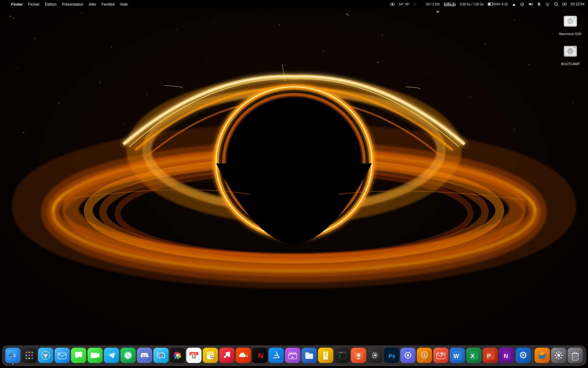 The image size is (588, 368). Describe the element at coordinates (34, 4) in the screenshot. I see `menu-fichier: Fichier` at that location.